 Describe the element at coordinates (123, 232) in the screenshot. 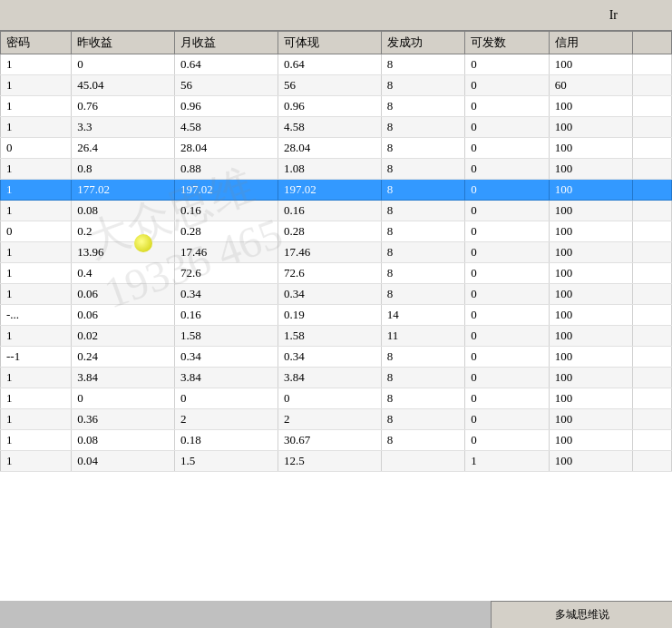

I see `table-cell: 0.2` at that location.